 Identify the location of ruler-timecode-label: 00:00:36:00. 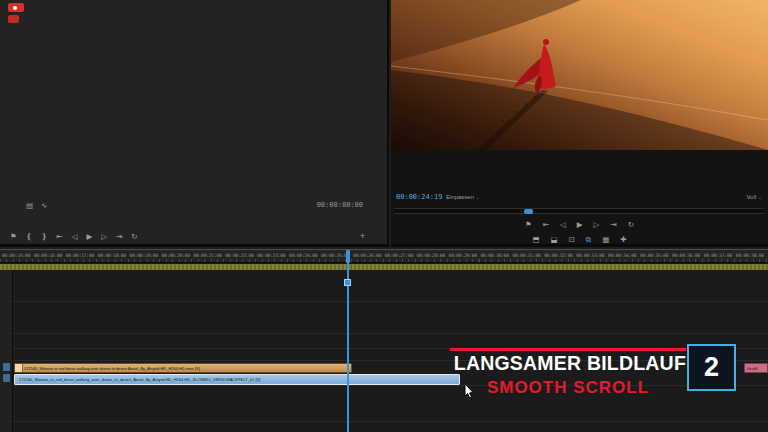
(686, 256).